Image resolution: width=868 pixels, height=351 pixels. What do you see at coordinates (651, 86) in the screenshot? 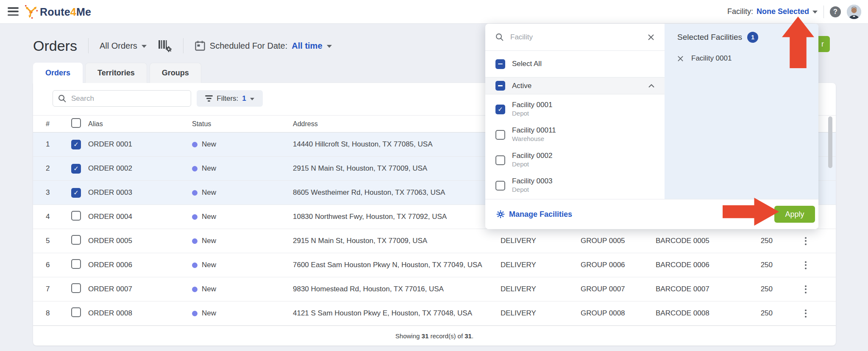
I see `chevron-up-icon` at bounding box center [651, 86].